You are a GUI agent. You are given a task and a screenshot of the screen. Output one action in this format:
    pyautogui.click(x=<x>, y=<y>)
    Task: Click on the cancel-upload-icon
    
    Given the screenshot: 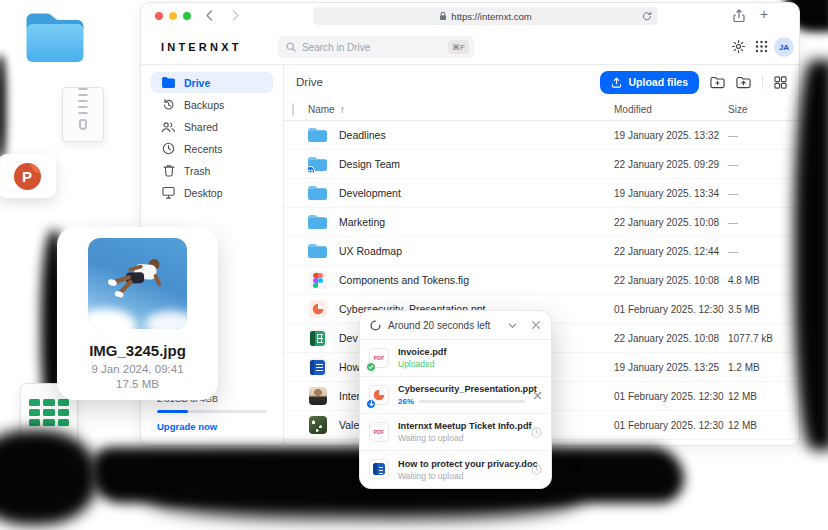 What is the action you would take?
    pyautogui.click(x=538, y=396)
    